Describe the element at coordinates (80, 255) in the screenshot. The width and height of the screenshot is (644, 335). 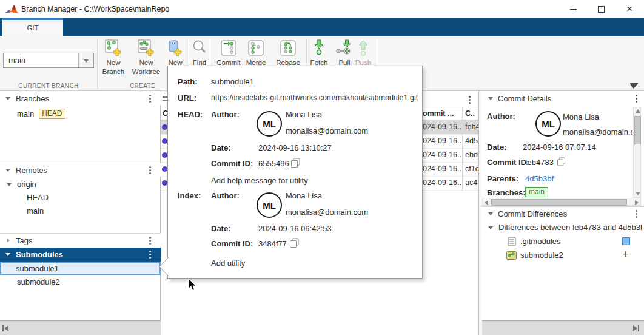
I see `section-header-submodules: Submodules` at that location.